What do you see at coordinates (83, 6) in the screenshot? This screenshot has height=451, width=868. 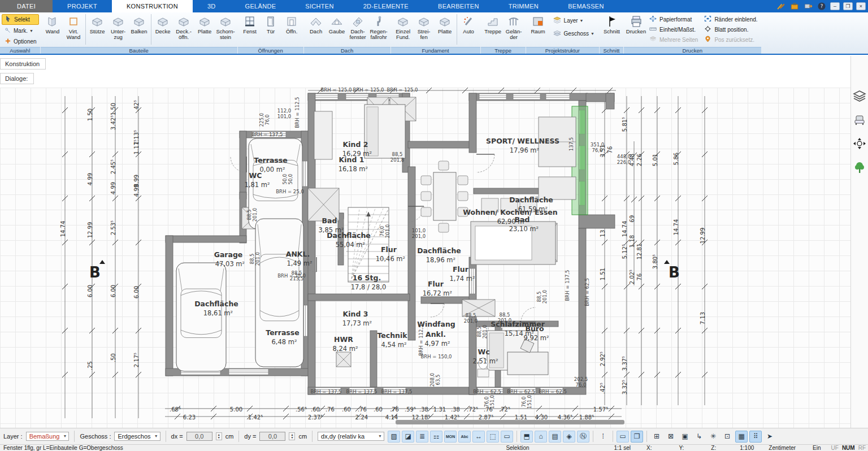 I see `menu-tab-projekt: PROJEKT` at bounding box center [83, 6].